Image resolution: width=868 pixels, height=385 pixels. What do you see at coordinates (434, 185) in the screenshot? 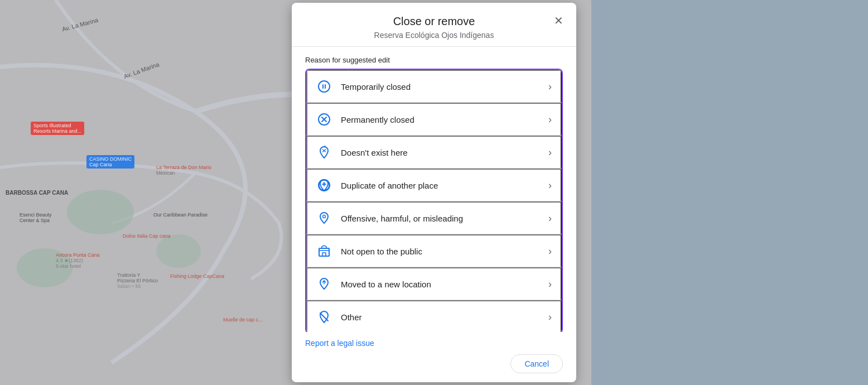
I see `option-duplicate: Duplicate of another place ›` at bounding box center [434, 185].